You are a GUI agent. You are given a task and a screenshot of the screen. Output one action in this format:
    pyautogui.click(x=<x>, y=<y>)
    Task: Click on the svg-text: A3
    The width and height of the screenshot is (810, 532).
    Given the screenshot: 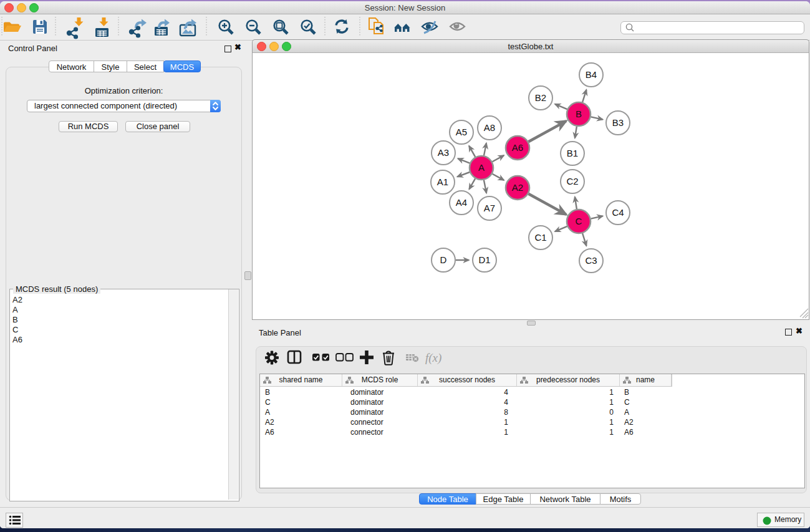 What is the action you would take?
    pyautogui.click(x=443, y=152)
    